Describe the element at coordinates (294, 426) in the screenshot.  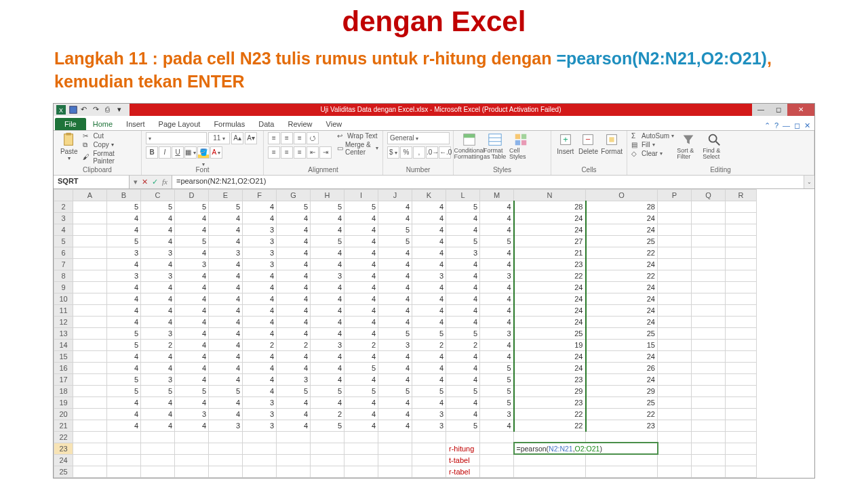
I see `cell-G21: 4` at that location.